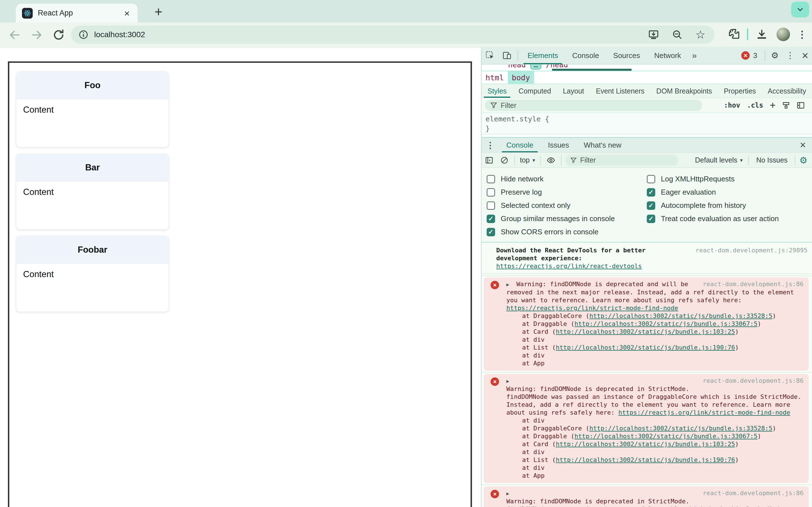 The width and height of the screenshot is (812, 507). What do you see at coordinates (567, 179) in the screenshot?
I see `console-setting-checkbox: ✓ Hide network` at bounding box center [567, 179].